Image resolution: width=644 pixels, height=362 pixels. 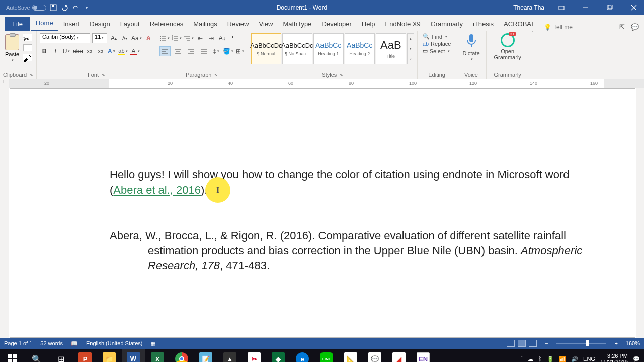 What do you see at coordinates (589, 359) in the screenshot?
I see `language-tray: ENG` at bounding box center [589, 359].